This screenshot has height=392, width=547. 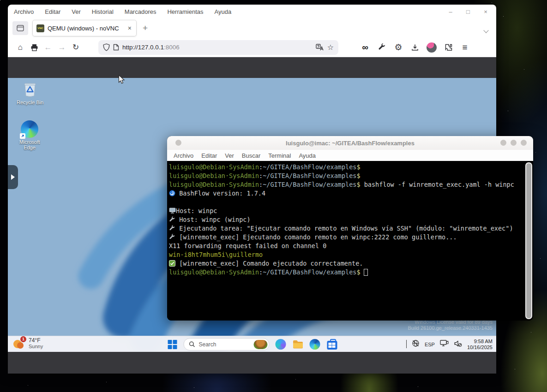 I want to click on downloads-button, so click(x=415, y=48).